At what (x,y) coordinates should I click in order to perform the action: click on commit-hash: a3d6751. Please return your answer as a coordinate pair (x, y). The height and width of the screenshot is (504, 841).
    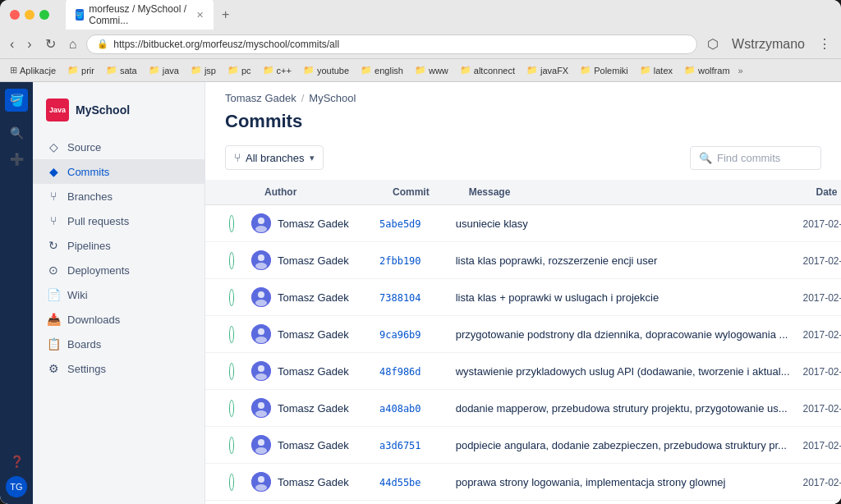
    Looking at the image, I should click on (401, 446).